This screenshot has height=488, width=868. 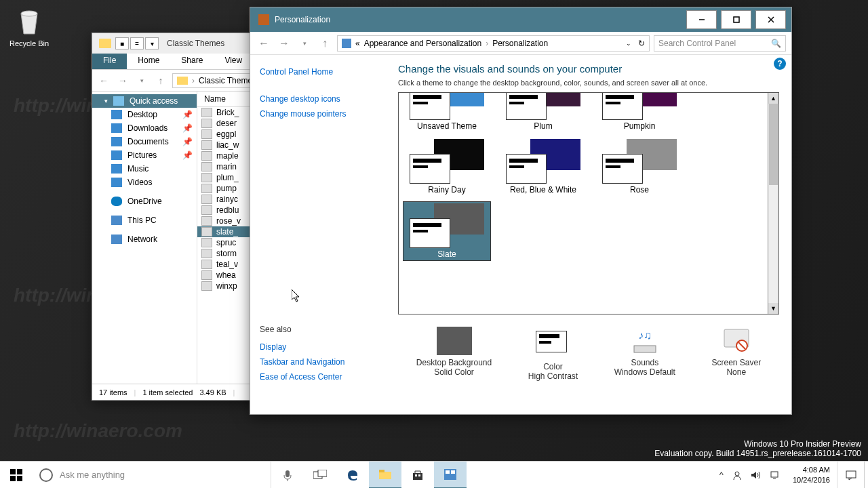 What do you see at coordinates (756, 475) in the screenshot?
I see `tray-volume-icon` at bounding box center [756, 475].